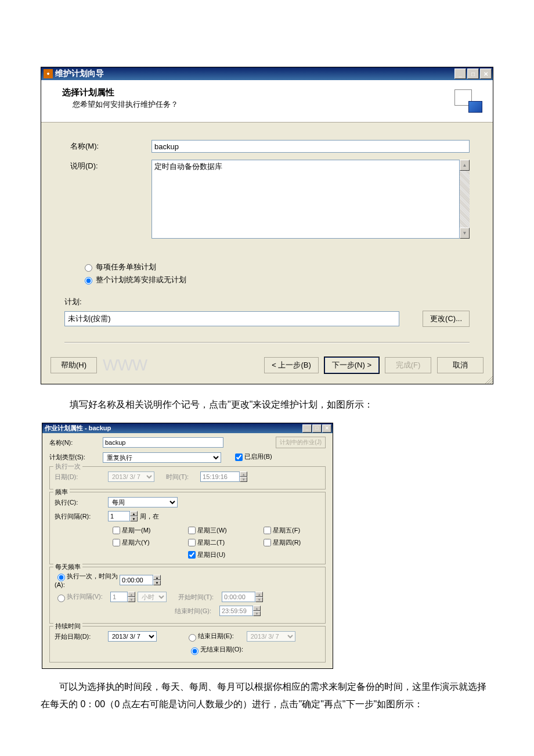 This screenshot has height=756, width=534. I want to click on daily-frequency-group: 每天频率 执行一次，时间为(A): ▲▼ 执行间隔(V): ▲▼ 小时 开始时间…, so click(187, 595).